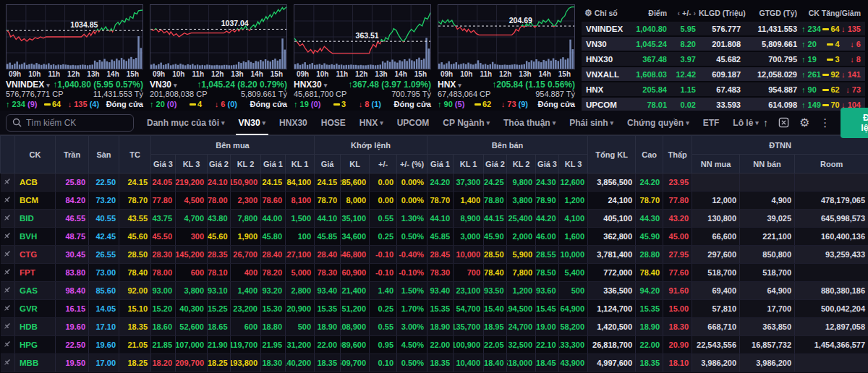 This screenshot has height=373, width=868. Describe the element at coordinates (310, 85) in the screenshot. I see `index-name: HNX30▾` at that location.